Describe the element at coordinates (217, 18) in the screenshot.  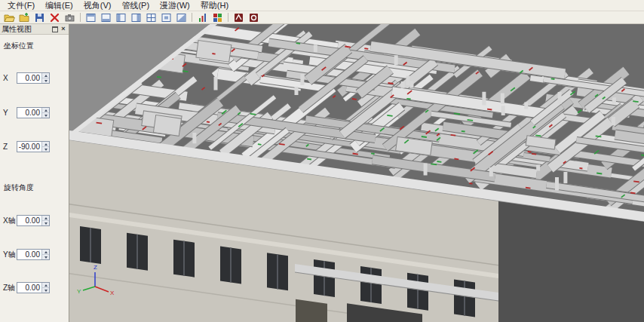
I see `chart-colors-button` at that location.